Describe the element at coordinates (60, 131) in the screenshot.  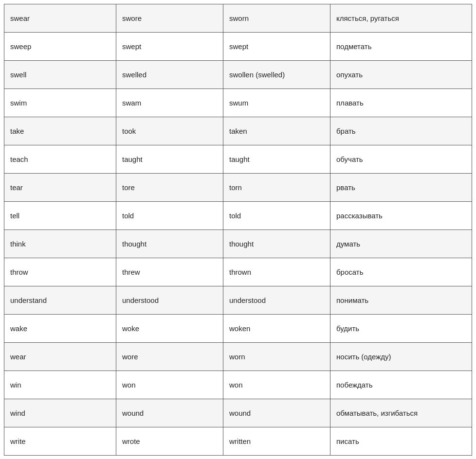
I see `table-cell: take` at that location.